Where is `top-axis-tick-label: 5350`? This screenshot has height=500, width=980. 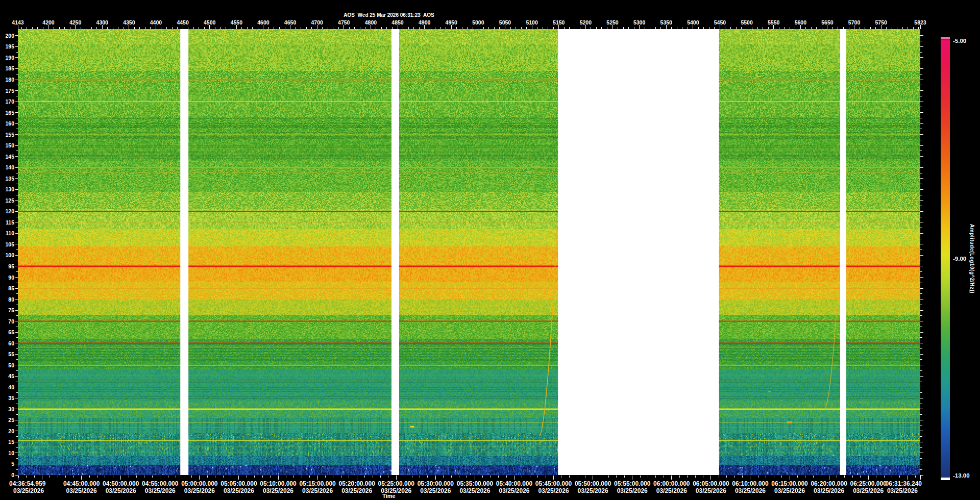 top-axis-tick-label: 5350 is located at coordinates (667, 22).